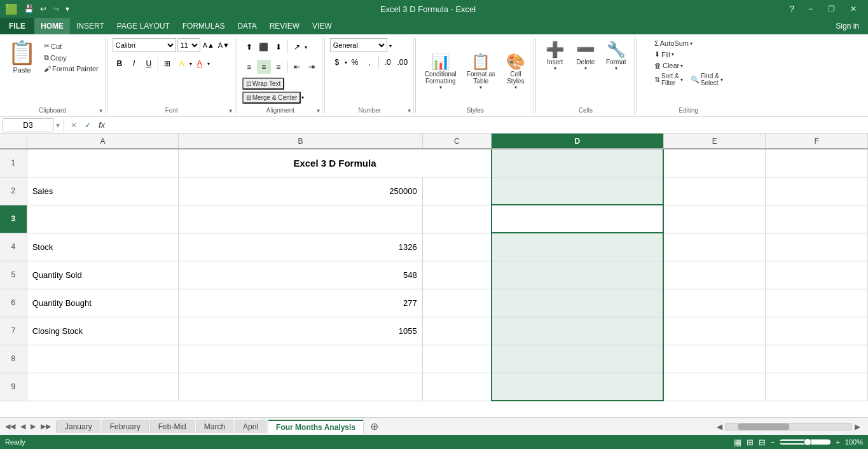  What do you see at coordinates (300, 141) in the screenshot?
I see `col-header-b: B` at bounding box center [300, 141].